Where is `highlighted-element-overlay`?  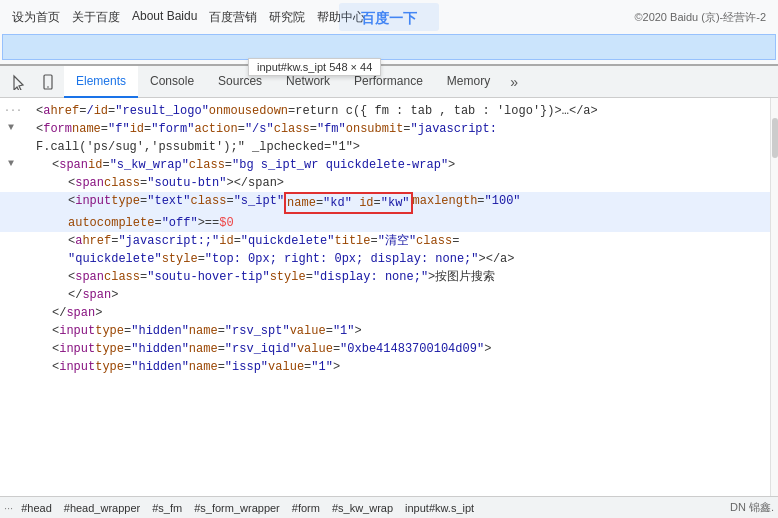 highlighted-element-overlay is located at coordinates (389, 47).